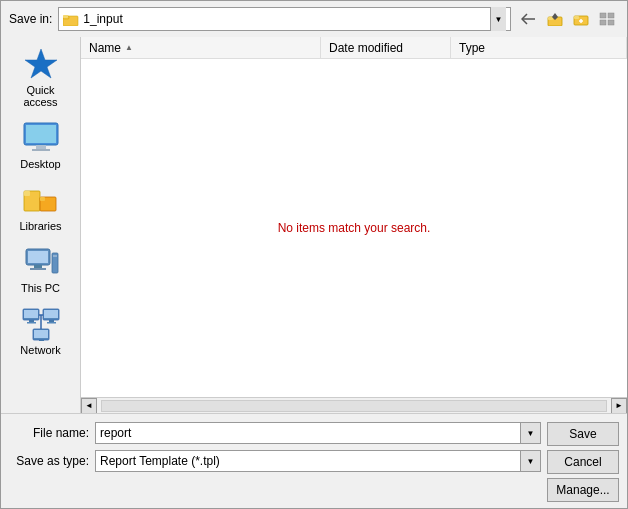 The image size is (628, 509). What do you see at coordinates (308, 433) in the screenshot?
I see `file-name-input` at bounding box center [308, 433].